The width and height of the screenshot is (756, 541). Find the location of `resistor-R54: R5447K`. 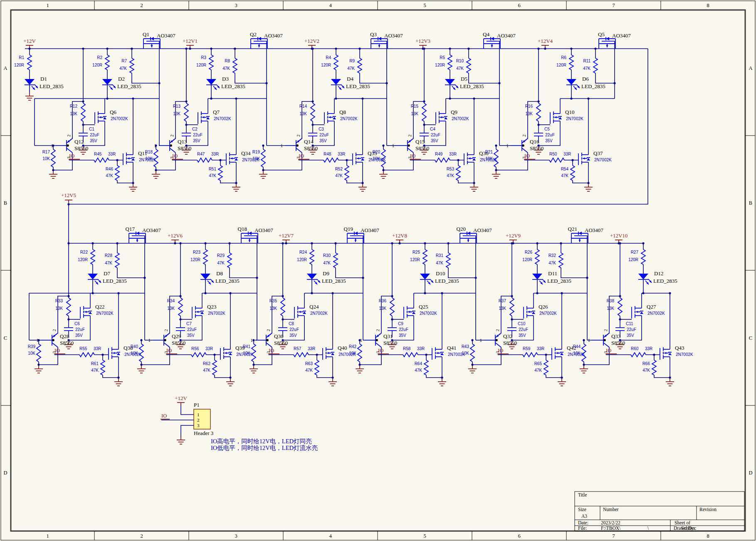

resistor-R54: R5447K is located at coordinates (575, 171).